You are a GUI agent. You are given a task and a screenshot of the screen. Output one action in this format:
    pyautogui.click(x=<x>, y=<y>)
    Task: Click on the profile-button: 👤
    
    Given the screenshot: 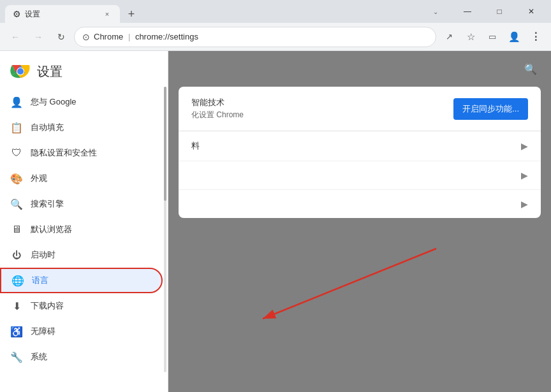 What is the action you would take?
    pyautogui.click(x=514, y=37)
    